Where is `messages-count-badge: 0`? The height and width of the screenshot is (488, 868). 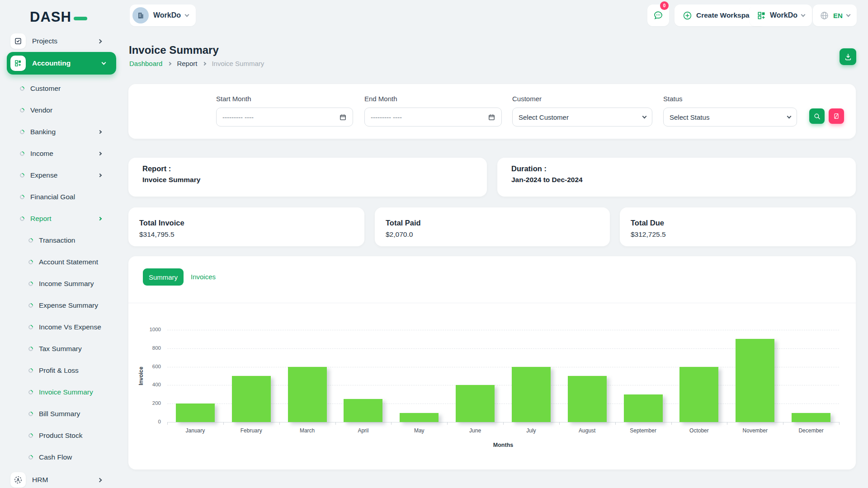 messages-count-badge: 0 is located at coordinates (665, 5).